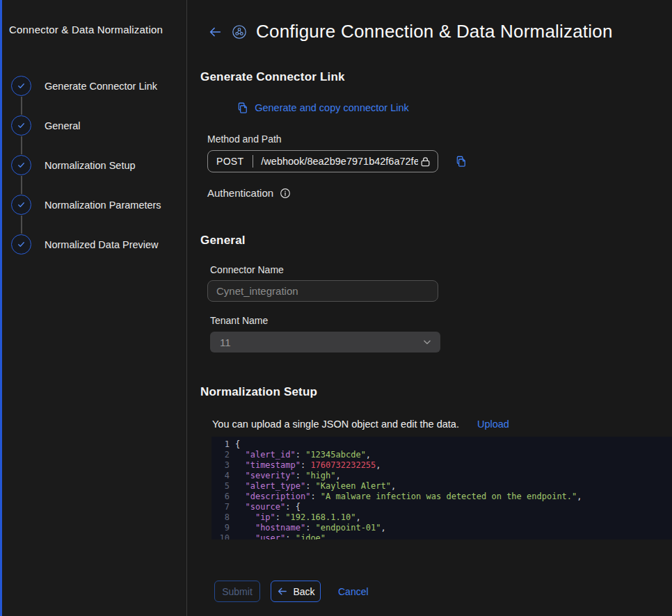 The width and height of the screenshot is (672, 616). I want to click on step-label: Generate Connector Link, so click(101, 86).